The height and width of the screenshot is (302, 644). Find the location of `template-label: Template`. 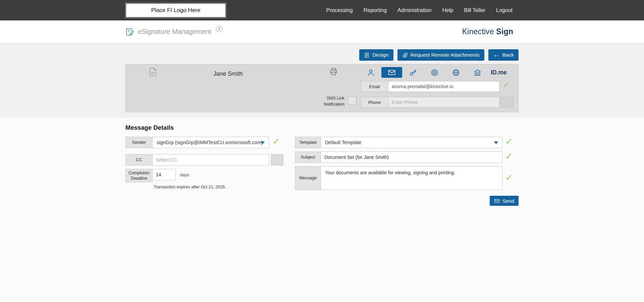

template-label: Template is located at coordinates (308, 142).